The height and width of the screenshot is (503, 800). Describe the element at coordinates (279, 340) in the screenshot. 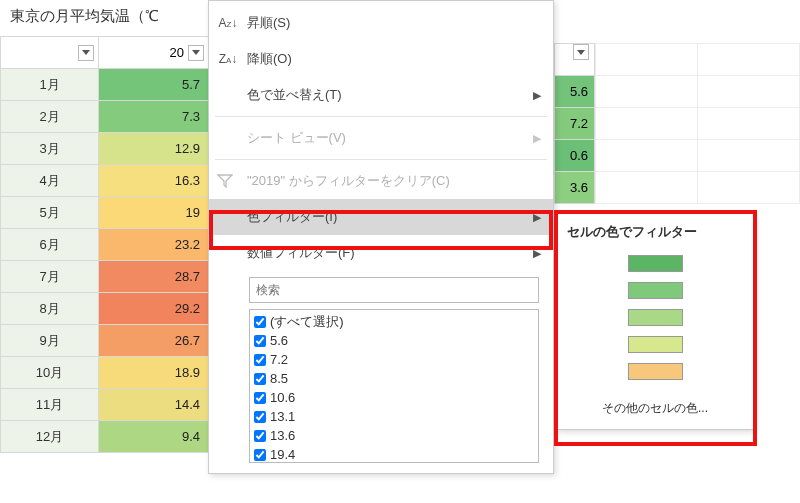

I see `filter-value: 5.6` at that location.